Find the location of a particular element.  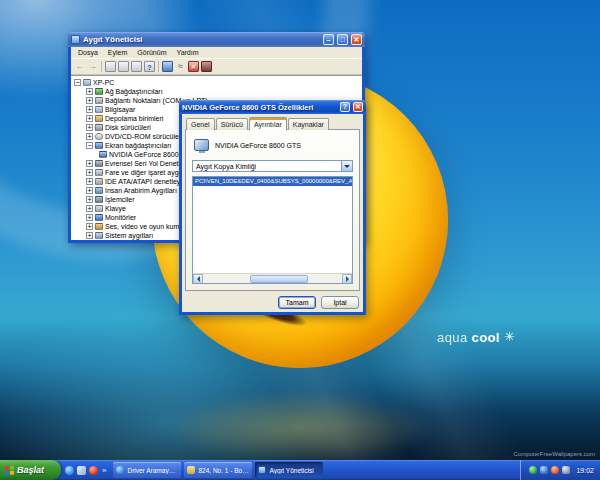

disable-device-icon: ✕ is located at coordinates (194, 66).